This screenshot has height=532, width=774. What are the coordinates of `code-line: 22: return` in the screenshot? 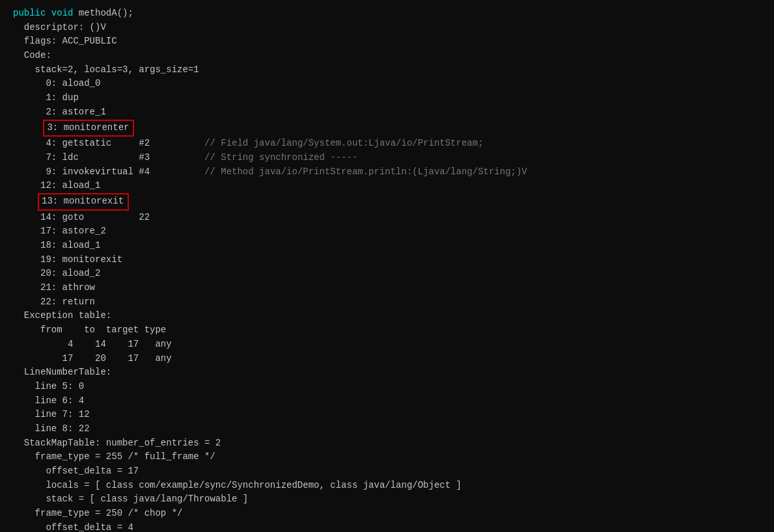 It's located at (387, 302).